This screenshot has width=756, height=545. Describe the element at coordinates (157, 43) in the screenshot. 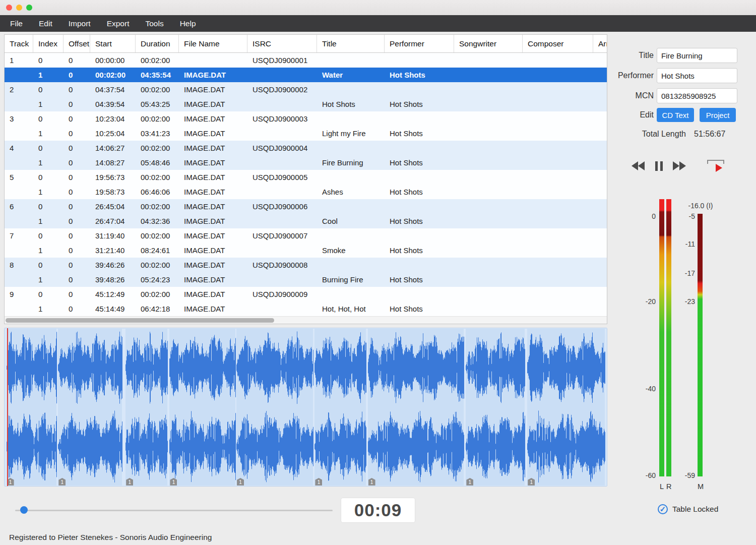

I see `column-header-duration: Duration` at that location.